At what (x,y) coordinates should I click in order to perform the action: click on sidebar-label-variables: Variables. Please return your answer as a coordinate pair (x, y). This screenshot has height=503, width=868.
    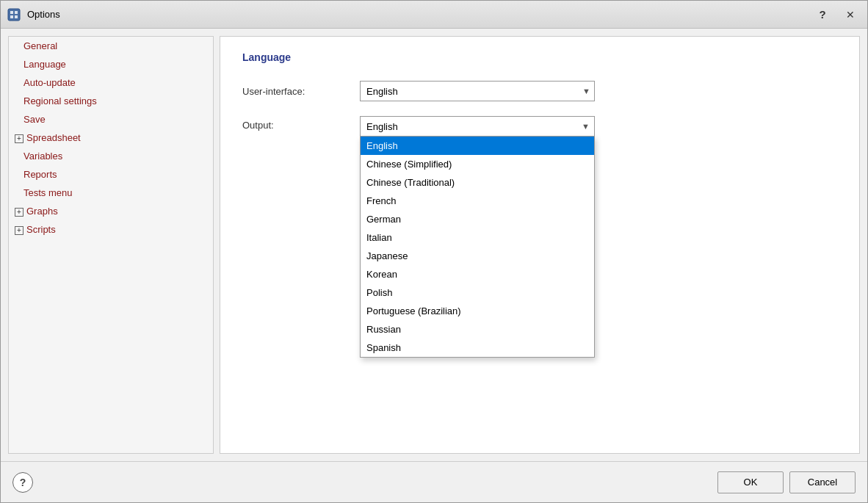
    Looking at the image, I should click on (43, 156).